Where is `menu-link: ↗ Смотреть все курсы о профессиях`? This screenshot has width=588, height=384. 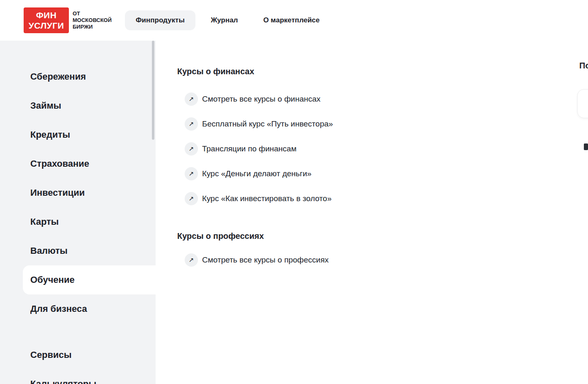
menu-link: ↗ Смотреть все курсы о профессиях is located at coordinates (383, 260).